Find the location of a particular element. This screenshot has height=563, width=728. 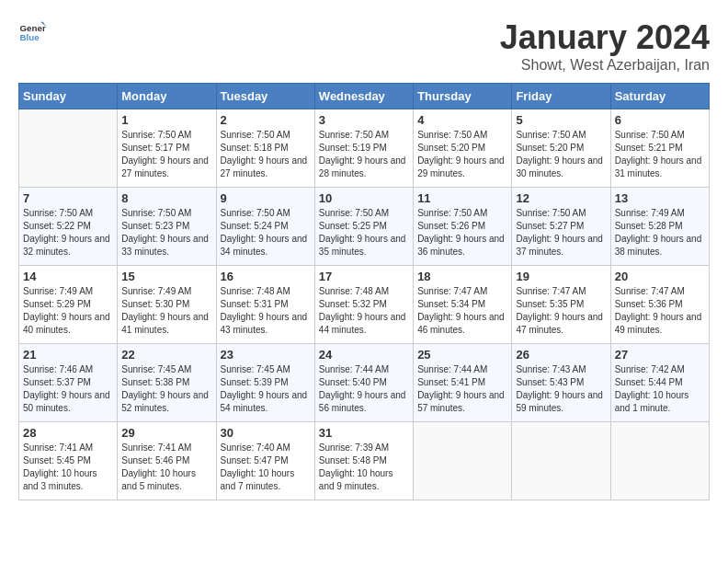

col-thursday: Thursday is located at coordinates (463, 97).